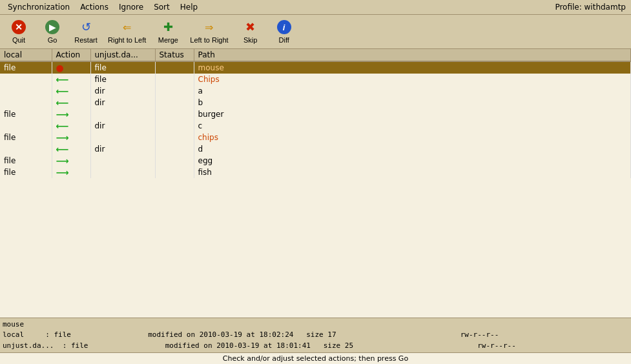  Describe the element at coordinates (315, 336) in the screenshot. I see `status-detail: mouse local : file modified on 2010-03-1…` at that location.